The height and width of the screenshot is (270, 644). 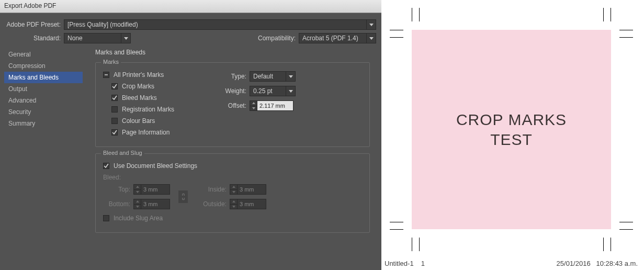 I want to click on crop-marks-checkbox: Crop Marks, so click(x=162, y=86).